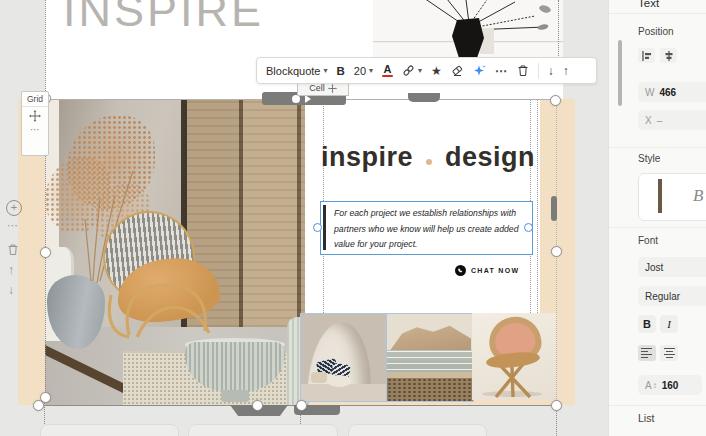 The width and height of the screenshot is (706, 436). Describe the element at coordinates (566, 71) in the screenshot. I see `move-up-button: ↑` at that location.